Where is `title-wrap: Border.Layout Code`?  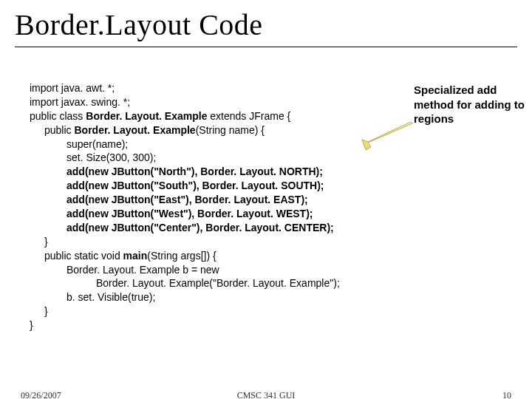
title-wrap: Border.Layout Code is located at coordinates (266, 27).